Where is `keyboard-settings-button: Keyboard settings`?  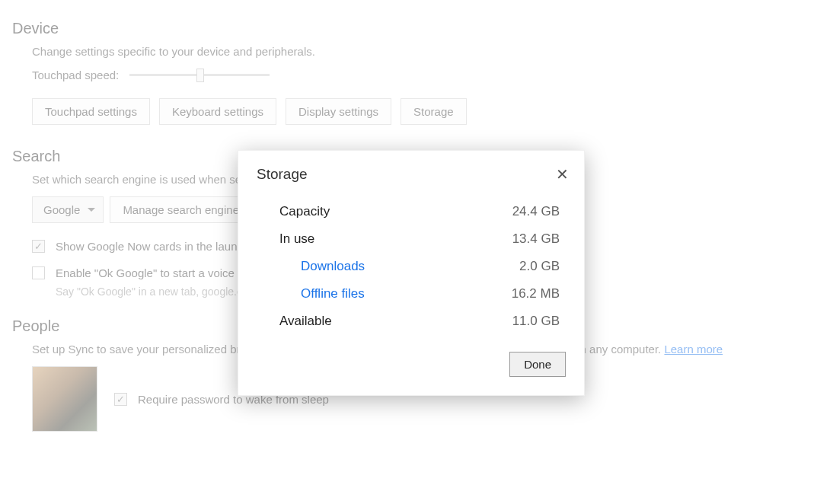
keyboard-settings-button: Keyboard settings is located at coordinates (218, 111).